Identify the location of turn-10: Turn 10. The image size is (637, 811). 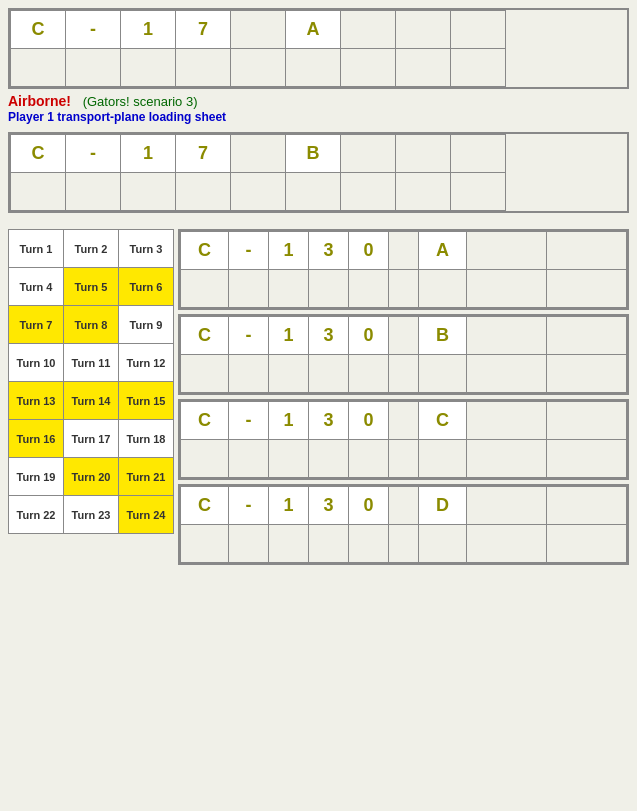
(36, 363).